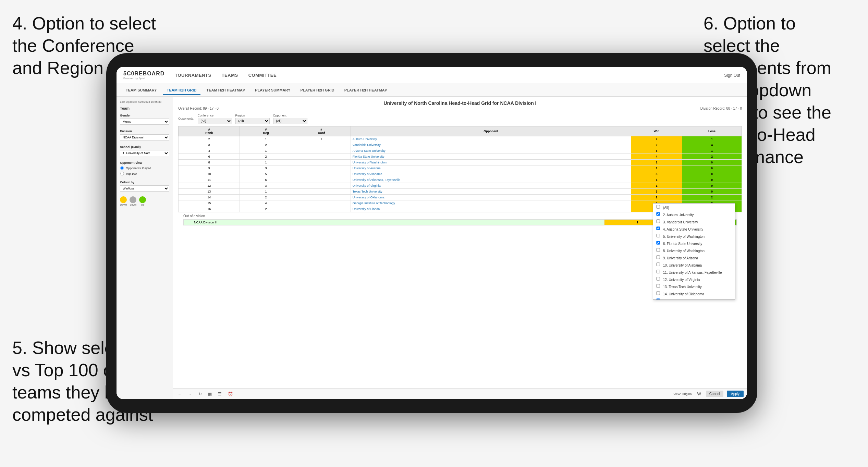 The height and width of the screenshot is (467, 868). Describe the element at coordinates (145, 168) in the screenshot. I see `radio-opponents-played: Opponents Played` at that location.